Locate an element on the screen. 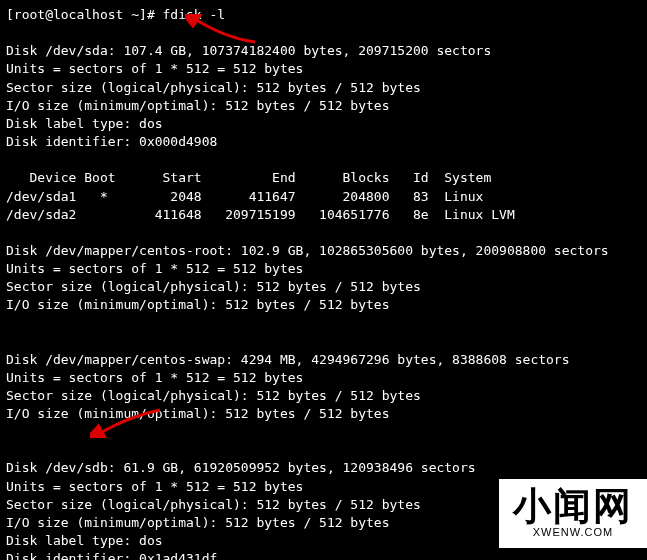 This screenshot has height=560, width=647. partition-header: Device Boot Start End Blocks Id System is located at coordinates (324, 178).